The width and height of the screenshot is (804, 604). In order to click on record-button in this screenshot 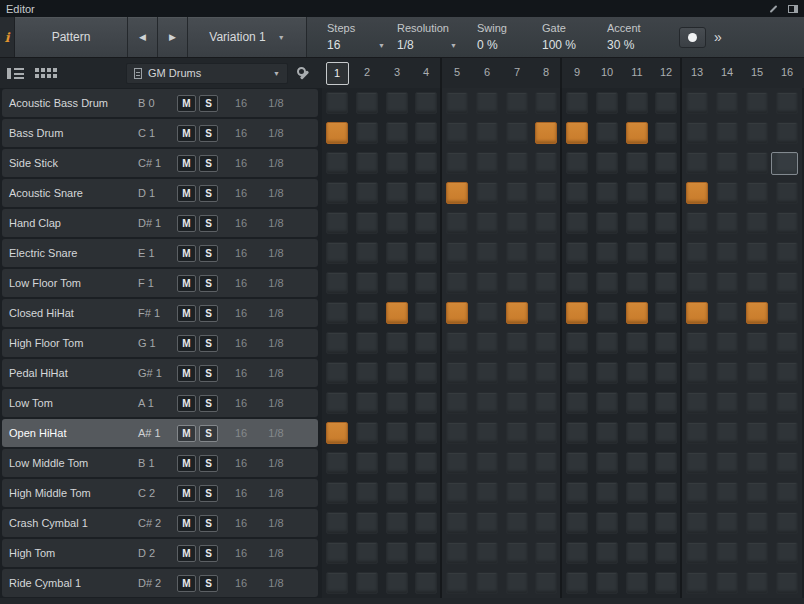, I will do `click(692, 38)`.